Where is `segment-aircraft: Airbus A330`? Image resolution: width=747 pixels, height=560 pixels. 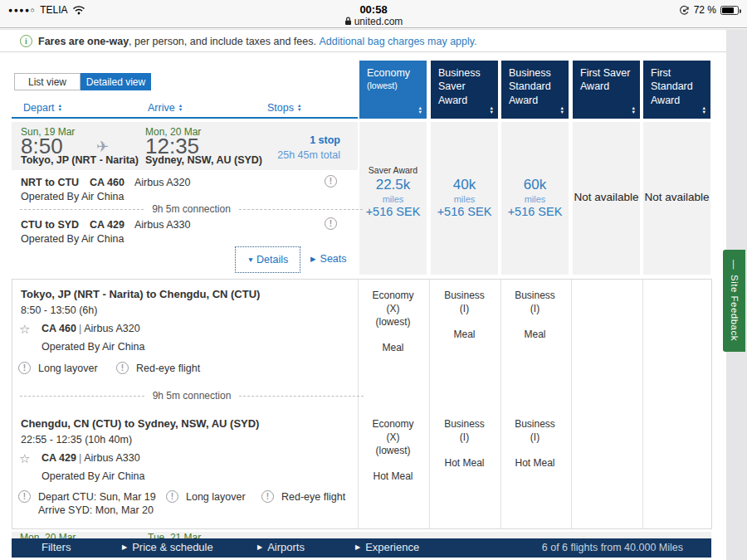 segment-aircraft: Airbus A330 is located at coordinates (163, 225).